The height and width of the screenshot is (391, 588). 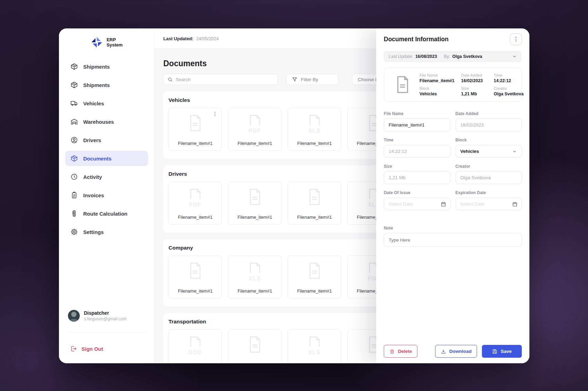 What do you see at coordinates (74, 195) in the screenshot?
I see `clipboard-icon` at bounding box center [74, 195].